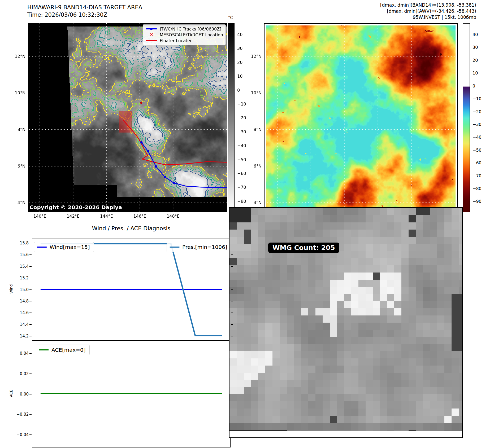 The width and height of the screenshot is (481, 448). What do you see at coordinates (40, 216) in the screenshot?
I see `lon-tick-label: 140°E` at bounding box center [40, 216].